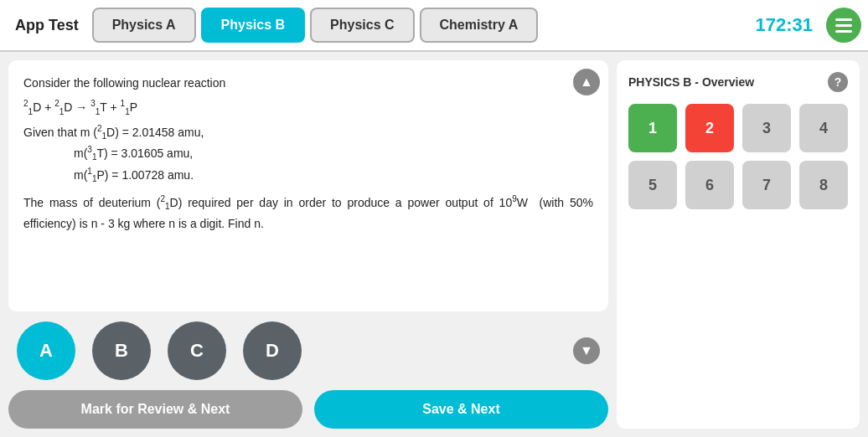 The image size is (868, 437). I want to click on question-body: The mass of deuterium (21D) required per…, so click(308, 213).